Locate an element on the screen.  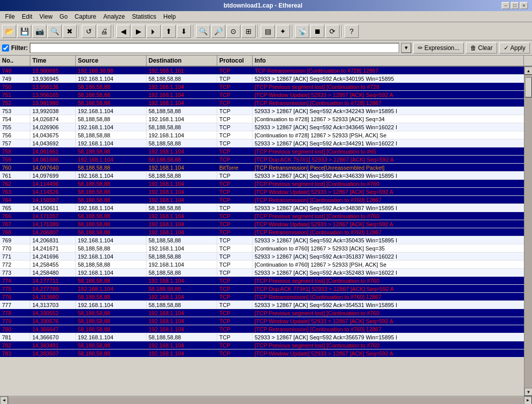
table-row: 75213,99198058,188,58,88192.168.1.104TCP… is located at coordinates (266, 103).